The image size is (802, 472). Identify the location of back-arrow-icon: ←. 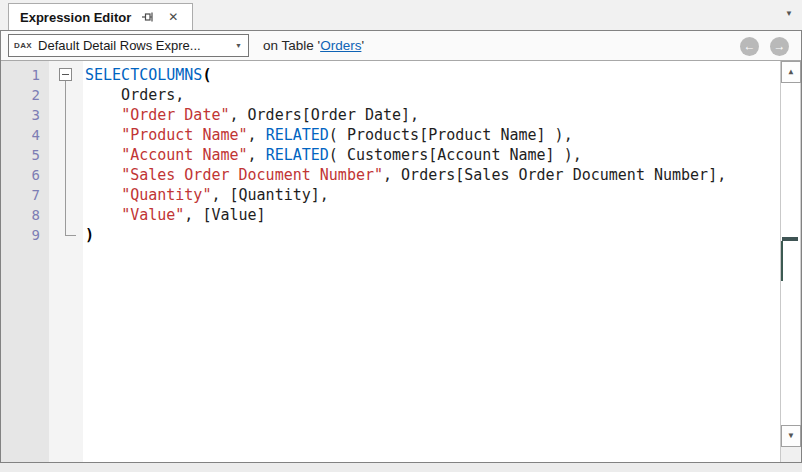
(750, 46).